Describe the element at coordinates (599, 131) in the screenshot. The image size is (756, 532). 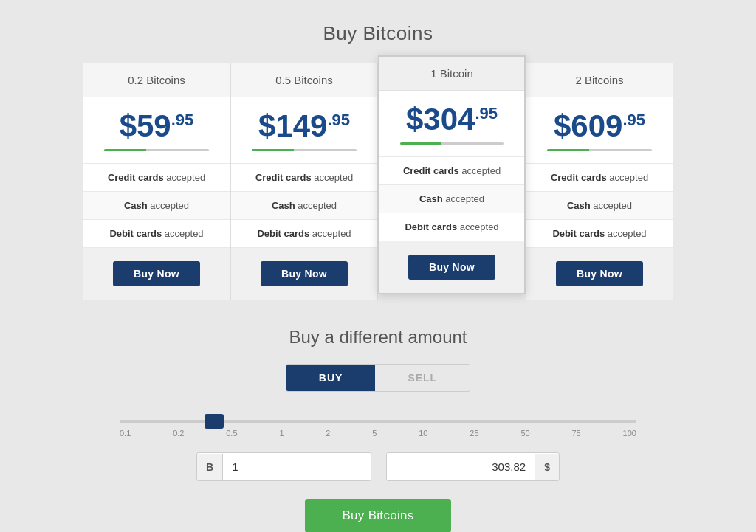
I see `card-price-section-card-2: $609.95` at that location.